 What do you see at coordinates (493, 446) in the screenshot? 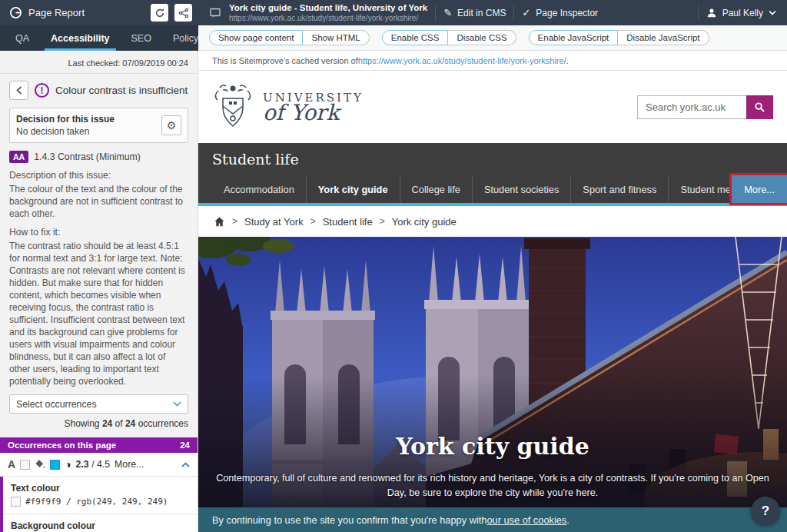
I see `hero-title: York city guide` at bounding box center [493, 446].